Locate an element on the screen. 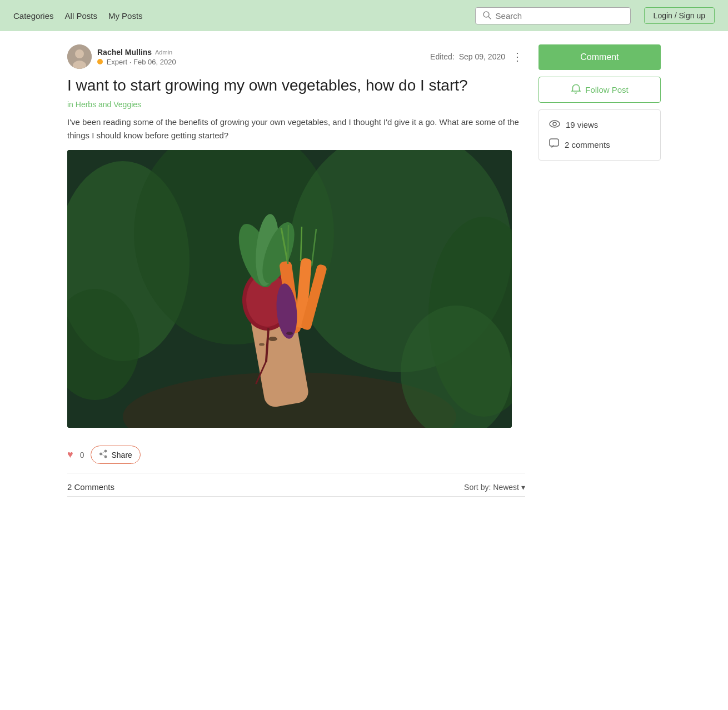 The height and width of the screenshot is (710, 728). comments-count-stat: 2 comments is located at coordinates (587, 144).